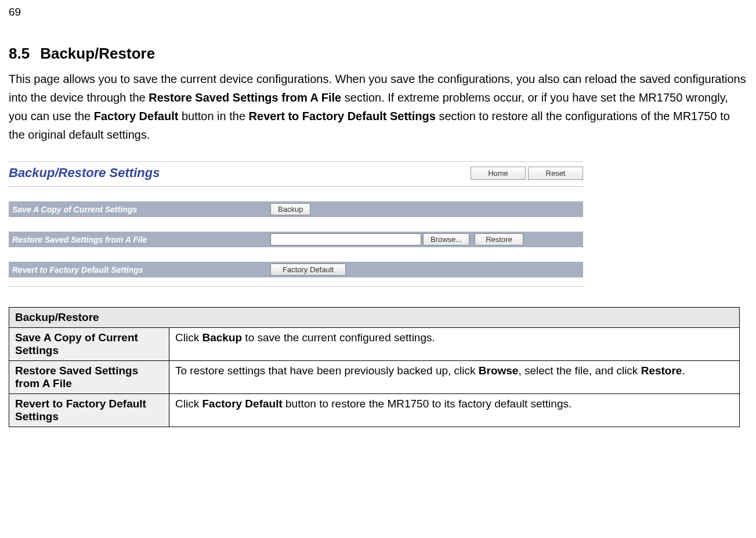 The image size is (756, 538). I want to click on home-button: Home, so click(498, 173).